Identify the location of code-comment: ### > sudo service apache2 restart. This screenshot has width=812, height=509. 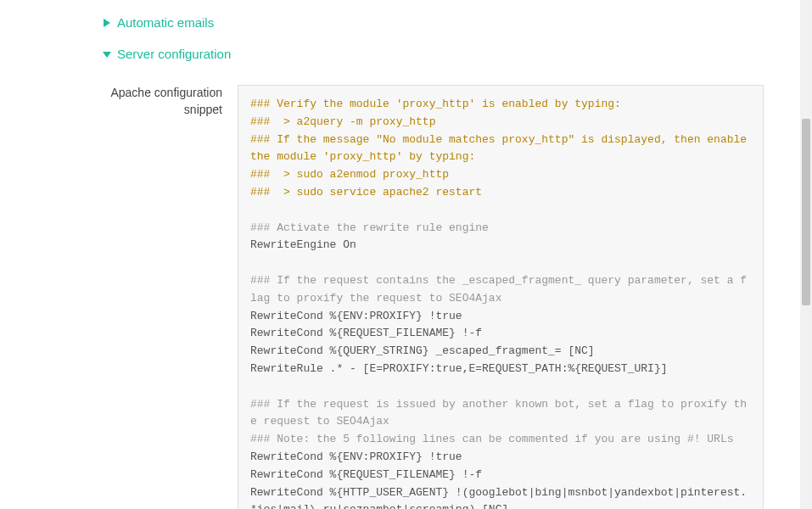
(367, 192).